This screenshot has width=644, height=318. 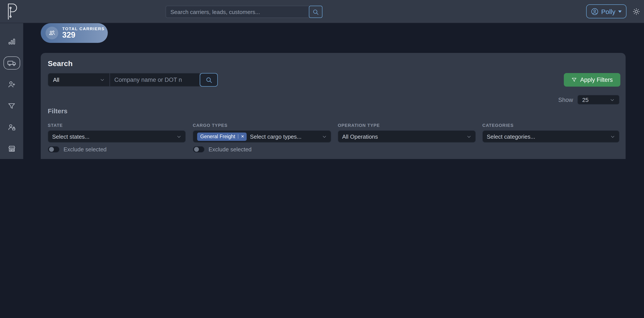 I want to click on app-logo-icon, so click(x=12, y=11).